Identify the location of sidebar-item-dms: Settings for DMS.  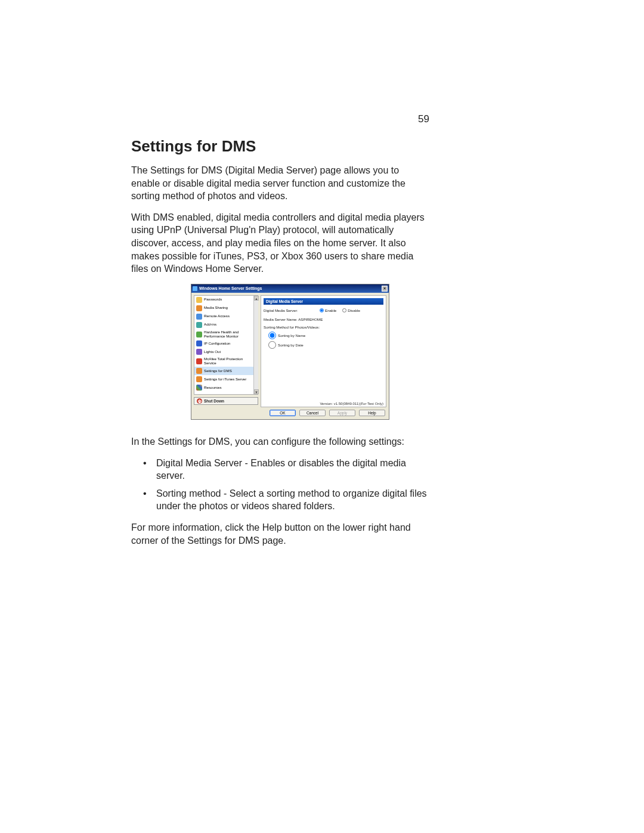
(226, 371).